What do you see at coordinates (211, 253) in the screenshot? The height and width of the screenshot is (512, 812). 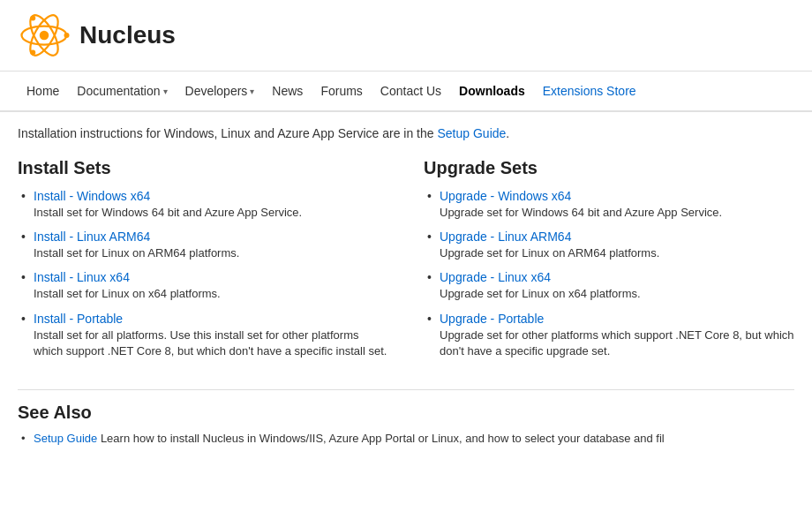 I see `install-linux-arm64-desc: Install set for Linux on ARM64 platforms…` at bounding box center [211, 253].